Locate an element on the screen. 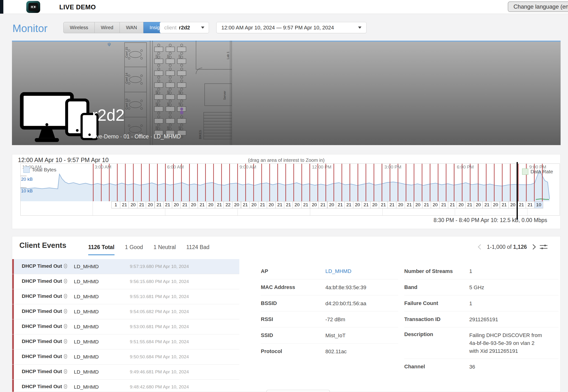 The width and height of the screenshot is (568, 392). traffic-chart: 12:00 AM3:00 AM6:00 AM9:00 AM12:00 PM3:0… is located at coordinates (290, 190).